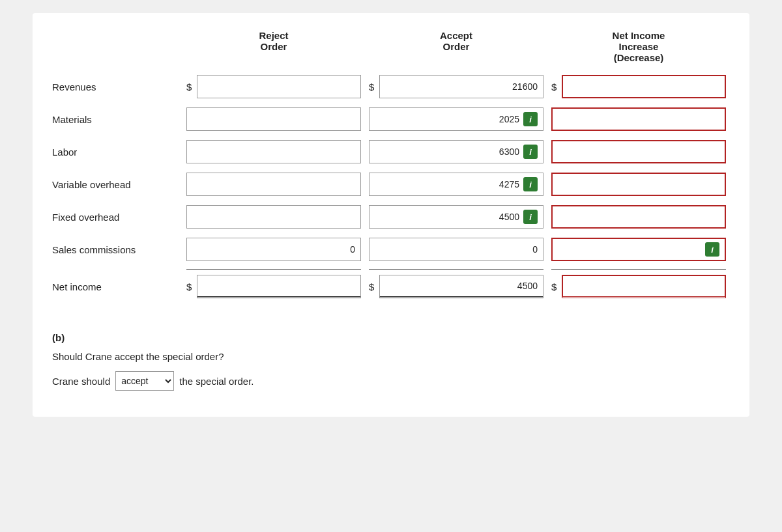 Image resolution: width=782 pixels, height=532 pixels. I want to click on variable-overhead-accept-value: 4275 i, so click(456, 184).